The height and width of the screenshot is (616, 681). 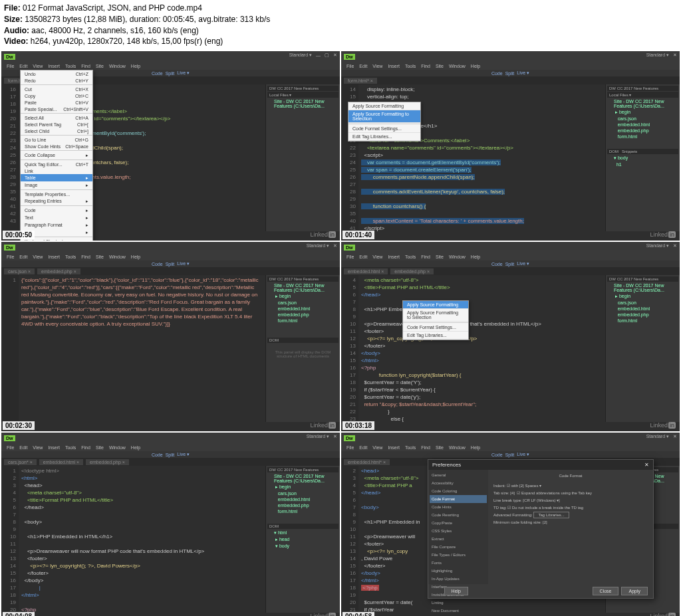 What do you see at coordinates (10, 158) in the screenshot?
I see `line-gutter: 16171819202122232425262728293540414243` at bounding box center [10, 158].